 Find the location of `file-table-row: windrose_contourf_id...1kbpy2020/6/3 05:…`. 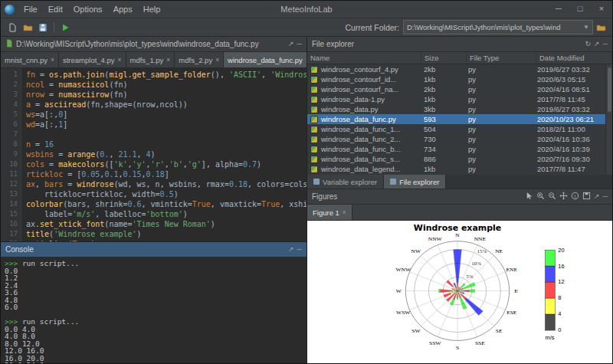

file-table-row: windrose_contourf_id...1kbpy2020/6/3 05:… is located at coordinates (457, 80).